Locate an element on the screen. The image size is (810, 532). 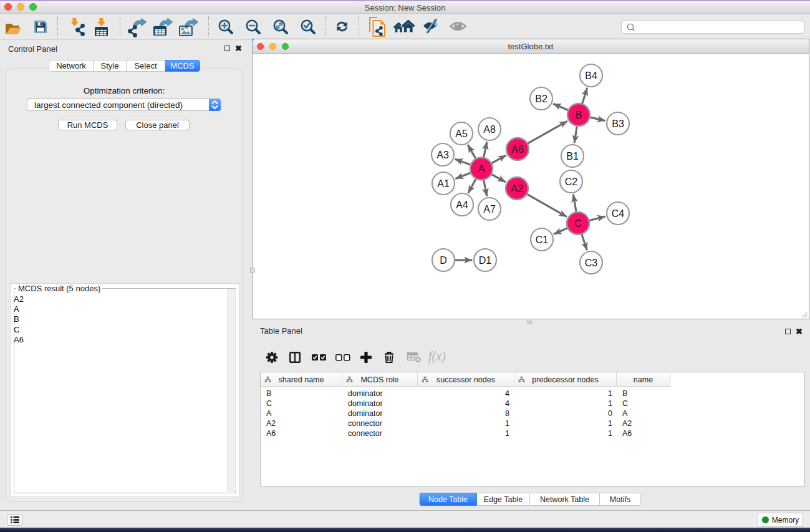
svg-text: A8 is located at coordinates (489, 130).